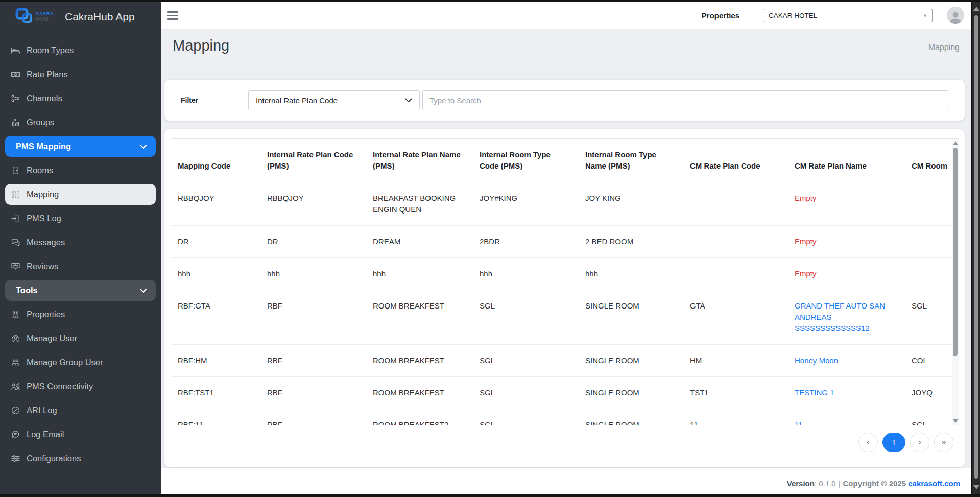 The height and width of the screenshot is (497, 980). Describe the element at coordinates (894, 442) in the screenshot. I see `pagination-page-1-button: 1` at that location.